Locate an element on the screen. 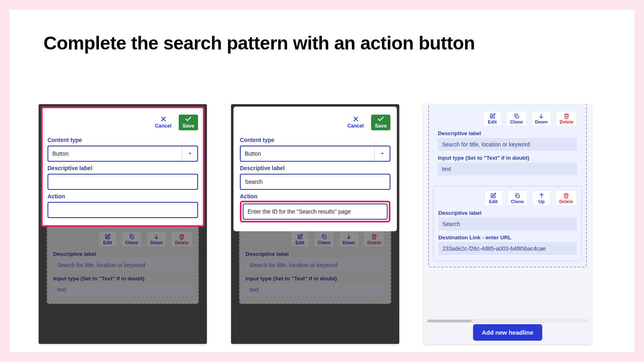 This screenshot has height=362, width=644. card2-descriptive-label: Descriptive label is located at coordinates (508, 213).